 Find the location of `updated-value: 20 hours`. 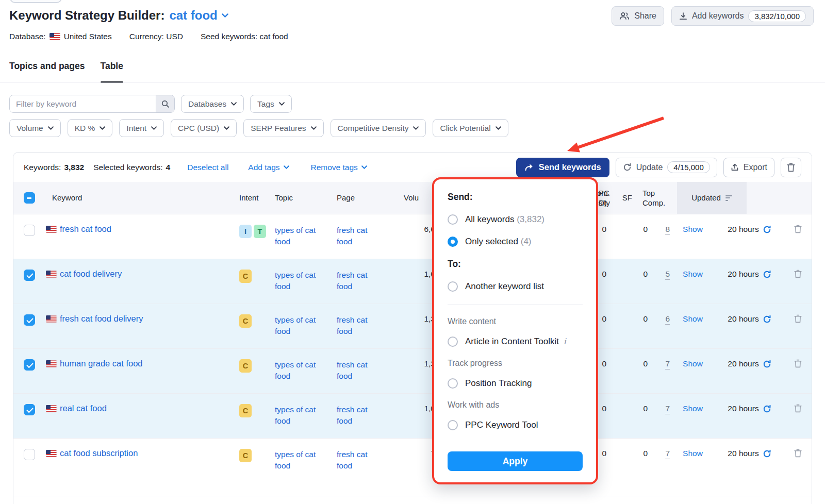

updated-value: 20 hours is located at coordinates (743, 319).